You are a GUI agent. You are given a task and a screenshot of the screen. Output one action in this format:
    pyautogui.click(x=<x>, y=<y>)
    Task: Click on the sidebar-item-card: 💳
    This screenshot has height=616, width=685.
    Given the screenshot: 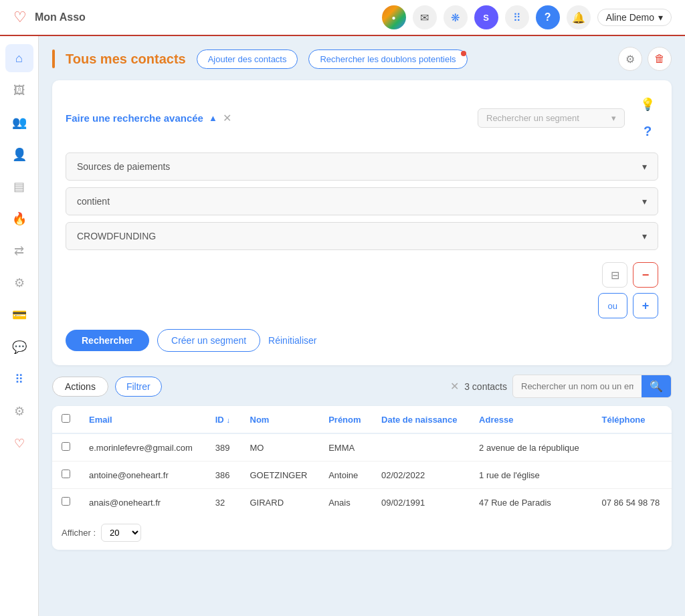 What is the action you would take?
    pyautogui.click(x=19, y=315)
    